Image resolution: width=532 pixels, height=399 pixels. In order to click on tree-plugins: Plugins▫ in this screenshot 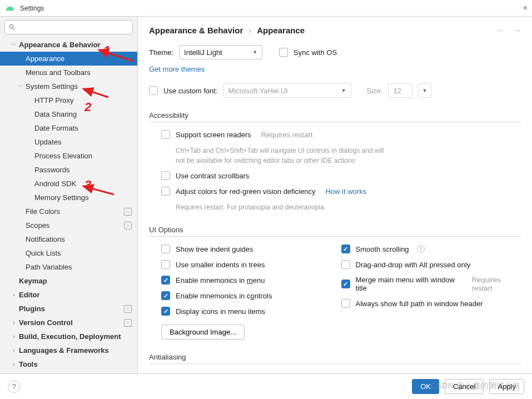, I will do `click(69, 309)`.